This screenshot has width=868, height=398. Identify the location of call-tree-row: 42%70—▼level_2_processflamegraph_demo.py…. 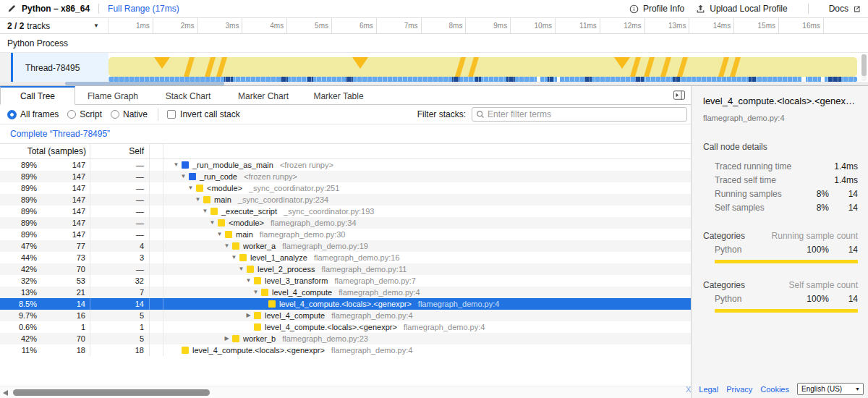
(346, 269).